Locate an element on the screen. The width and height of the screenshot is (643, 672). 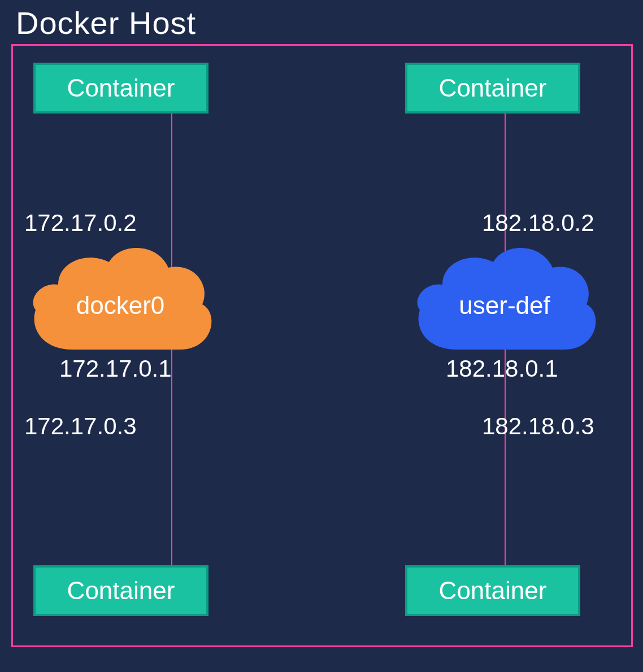
network-name-label: docker0 is located at coordinates (120, 306).